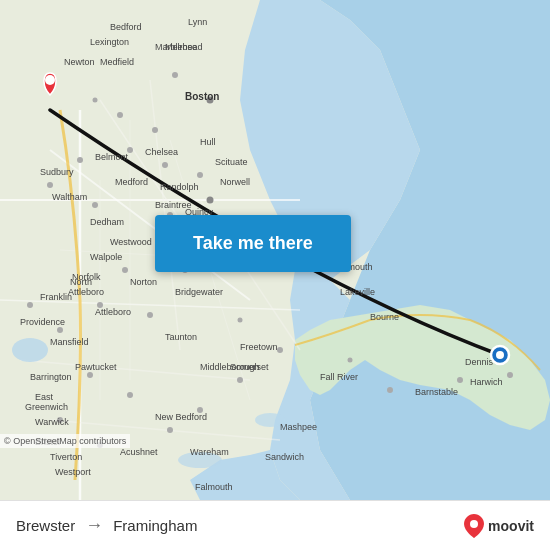 This screenshot has height=550, width=550. What do you see at coordinates (66, 457) in the screenshot?
I see `svg-text: Tiverton` at bounding box center [66, 457].